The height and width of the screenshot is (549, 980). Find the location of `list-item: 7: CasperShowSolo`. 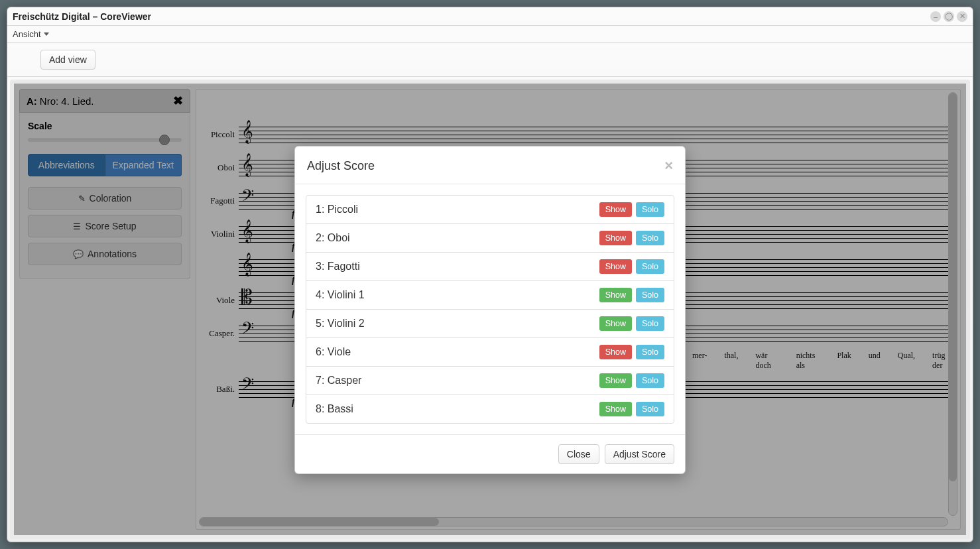

list-item: 7: CasperShowSolo is located at coordinates (490, 381).